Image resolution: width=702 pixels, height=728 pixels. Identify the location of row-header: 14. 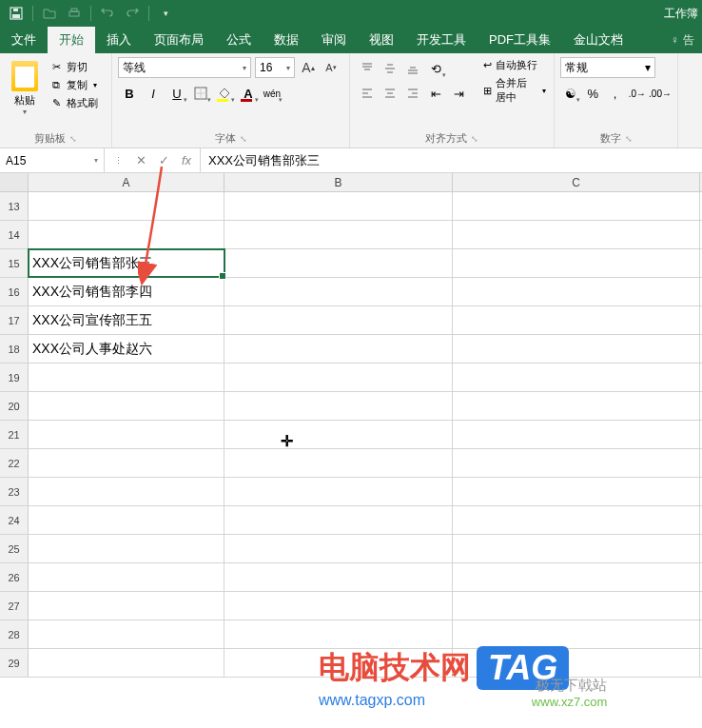
(14, 234).